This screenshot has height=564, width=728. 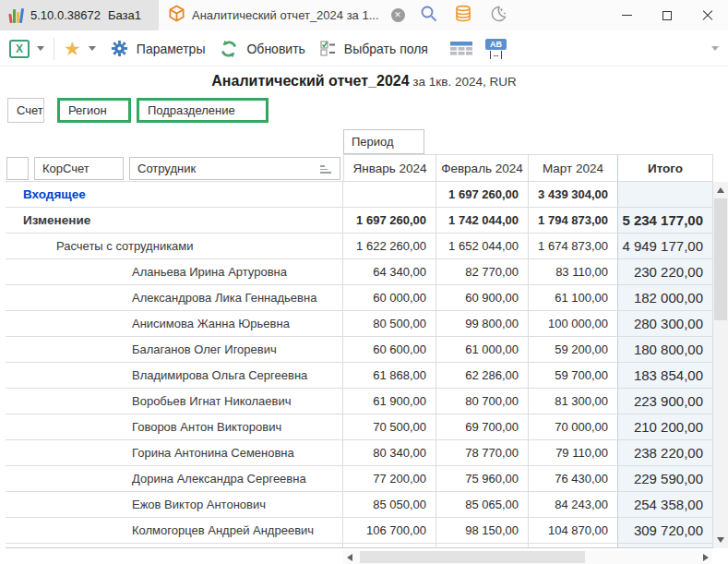 What do you see at coordinates (482, 401) in the screenshot?
I see `cell-february: 80 700,00` at bounding box center [482, 401].